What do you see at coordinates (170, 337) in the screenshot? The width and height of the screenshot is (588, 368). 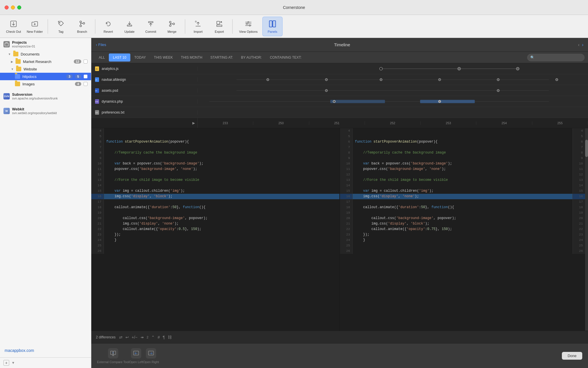 I see `link-icon: ⛓` at bounding box center [170, 337].